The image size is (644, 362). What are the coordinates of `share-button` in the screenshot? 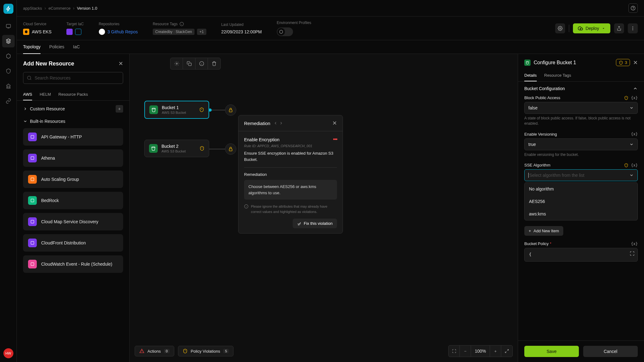 It's located at (619, 28).